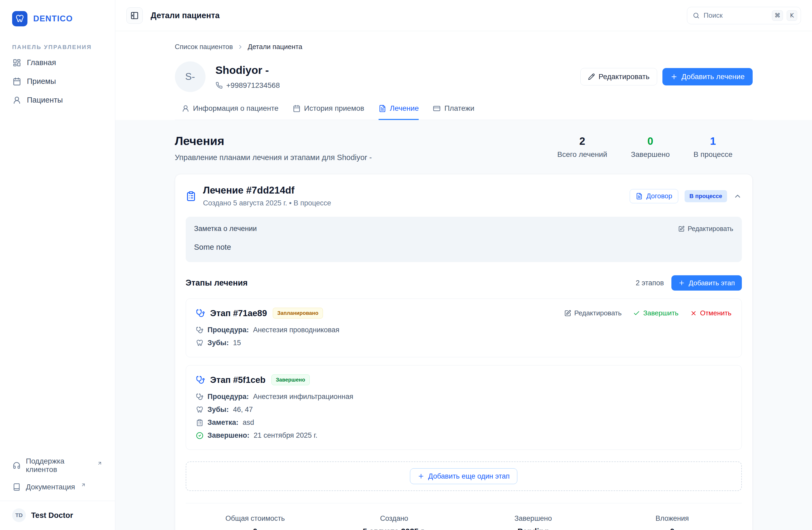 The width and height of the screenshot is (812, 530). What do you see at coordinates (654, 196) in the screenshot?
I see `contract-button: Договор` at bounding box center [654, 196].